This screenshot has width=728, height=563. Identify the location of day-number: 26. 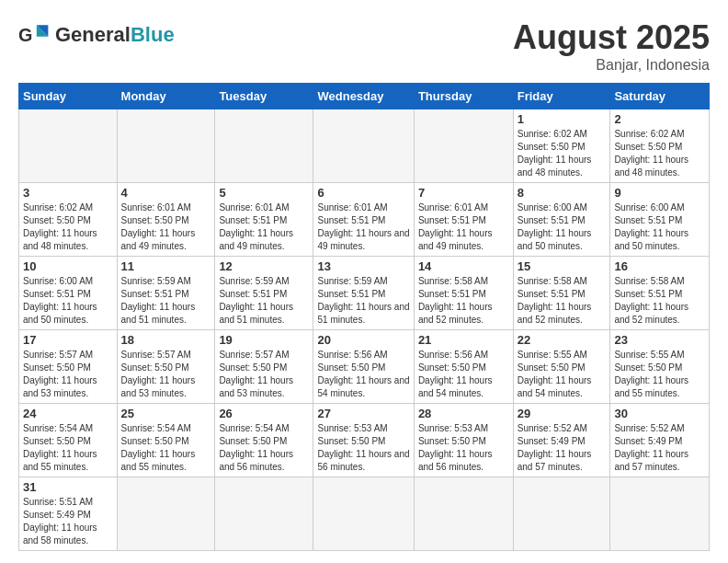
(264, 414).